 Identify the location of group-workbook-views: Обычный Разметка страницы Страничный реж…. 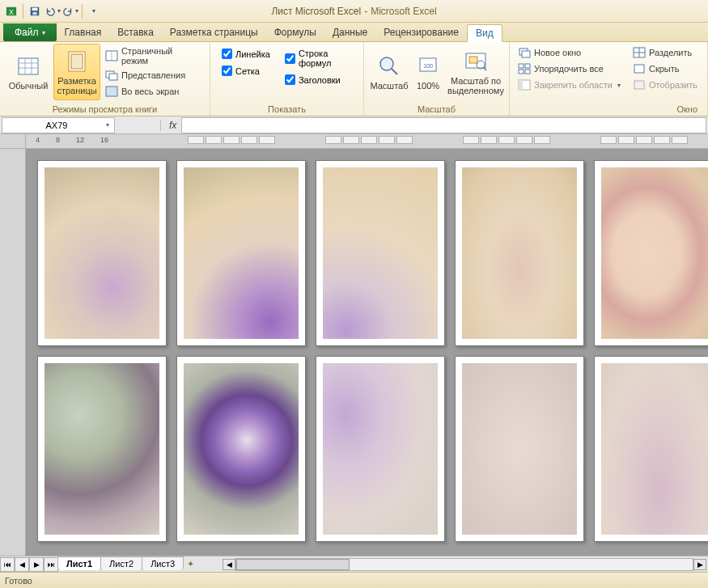
(105, 79).